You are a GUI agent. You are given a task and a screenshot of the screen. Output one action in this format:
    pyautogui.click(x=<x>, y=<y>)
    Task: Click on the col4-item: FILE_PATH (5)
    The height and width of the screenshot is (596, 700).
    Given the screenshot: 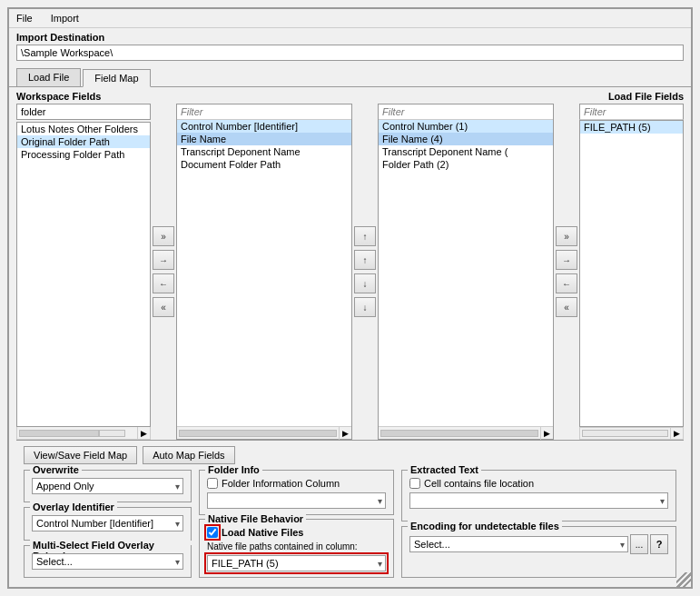 What is the action you would take?
    pyautogui.click(x=632, y=127)
    